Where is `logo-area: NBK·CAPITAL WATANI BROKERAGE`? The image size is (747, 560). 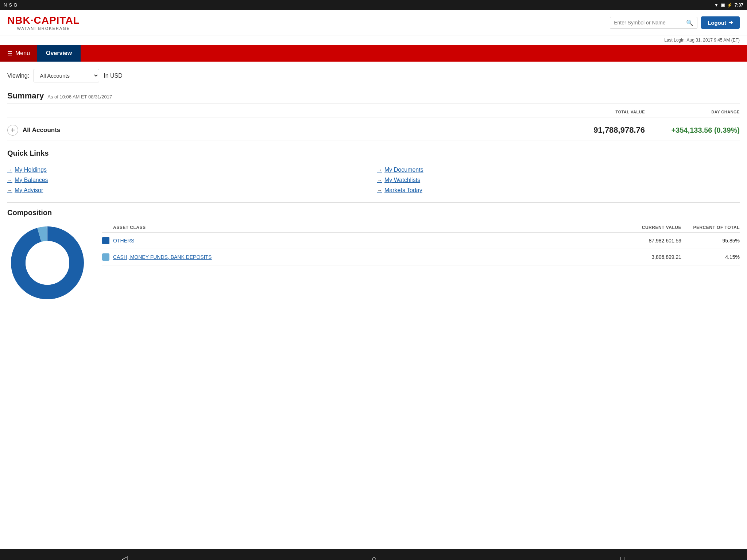
logo-area: NBK·CAPITAL WATANI BROKERAGE is located at coordinates (44, 23).